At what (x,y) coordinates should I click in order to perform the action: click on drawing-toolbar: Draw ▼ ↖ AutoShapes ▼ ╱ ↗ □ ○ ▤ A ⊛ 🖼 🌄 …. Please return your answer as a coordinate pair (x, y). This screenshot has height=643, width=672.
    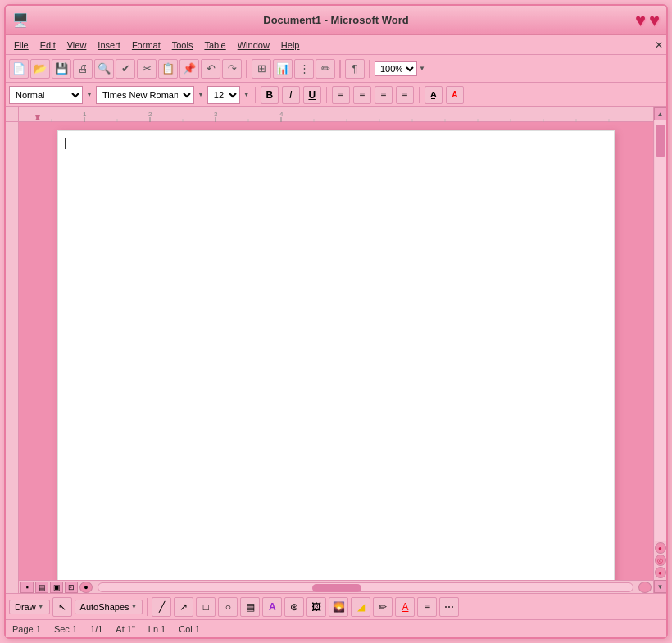
    Looking at the image, I should click on (336, 606).